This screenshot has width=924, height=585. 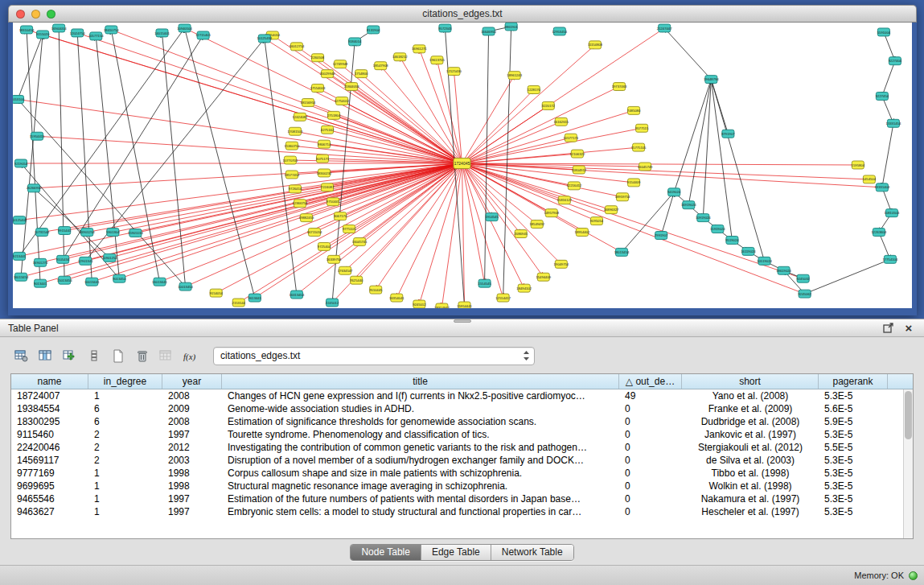 I want to click on graph-node: 9725404, so click(x=325, y=246).